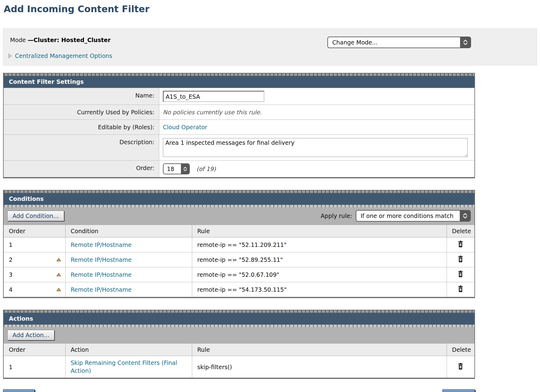  I want to click on action-rule: skip-filters(), so click(215, 367).